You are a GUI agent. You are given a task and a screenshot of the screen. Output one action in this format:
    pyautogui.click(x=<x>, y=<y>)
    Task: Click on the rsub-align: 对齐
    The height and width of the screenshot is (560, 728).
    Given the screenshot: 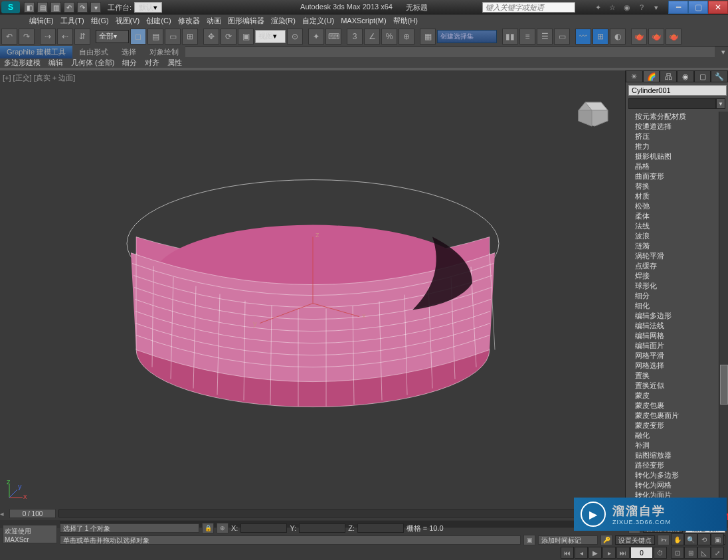 What is the action you would take?
    pyautogui.click(x=152, y=62)
    